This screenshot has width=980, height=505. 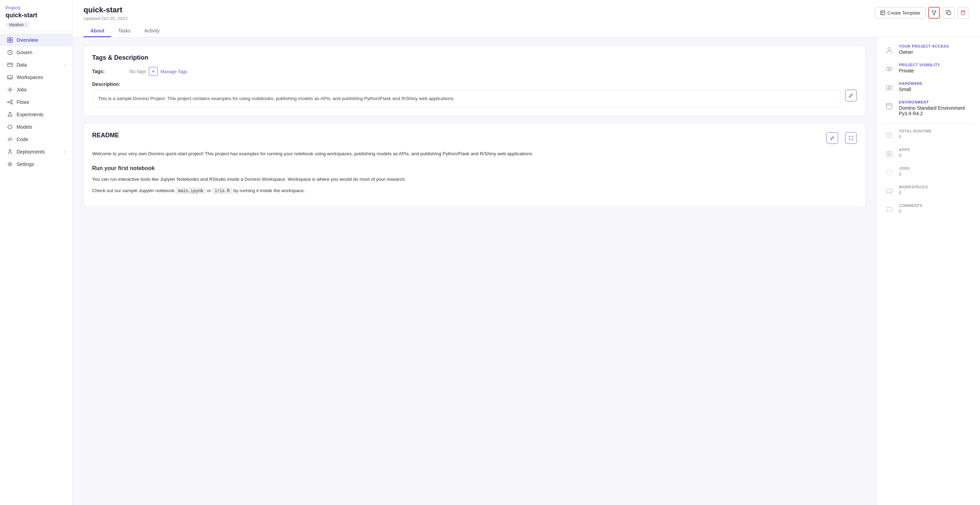 I want to click on fork-button, so click(x=934, y=13).